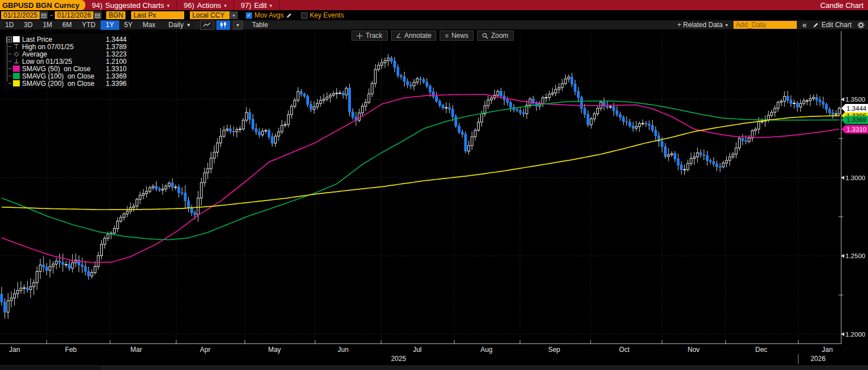  I want to click on legend-avg-marker-icon: ◇, so click(16, 54).